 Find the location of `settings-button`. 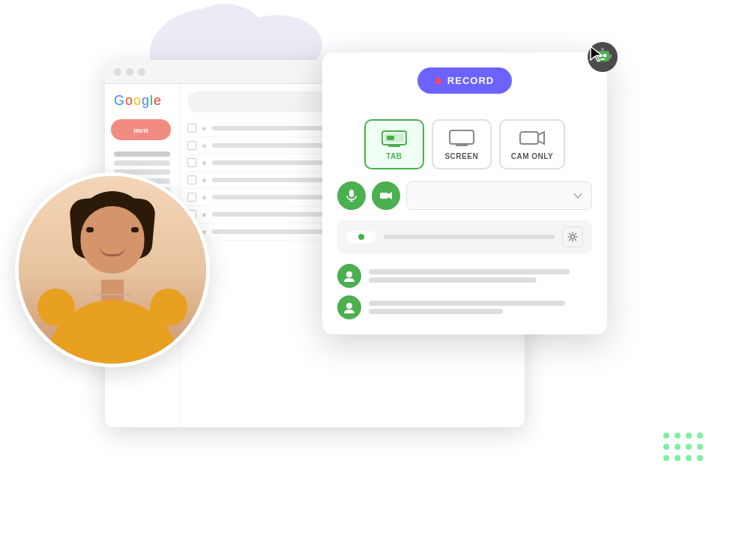

settings-button is located at coordinates (573, 237).